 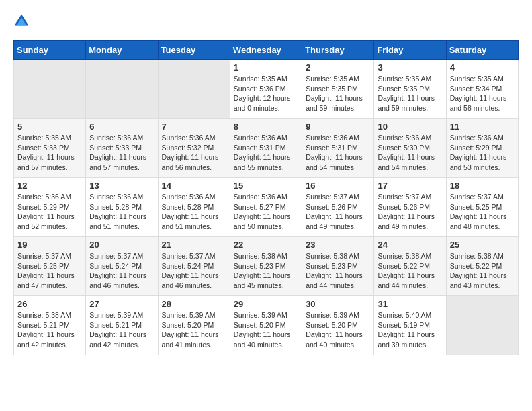 I want to click on day-number: 15, so click(x=266, y=185).